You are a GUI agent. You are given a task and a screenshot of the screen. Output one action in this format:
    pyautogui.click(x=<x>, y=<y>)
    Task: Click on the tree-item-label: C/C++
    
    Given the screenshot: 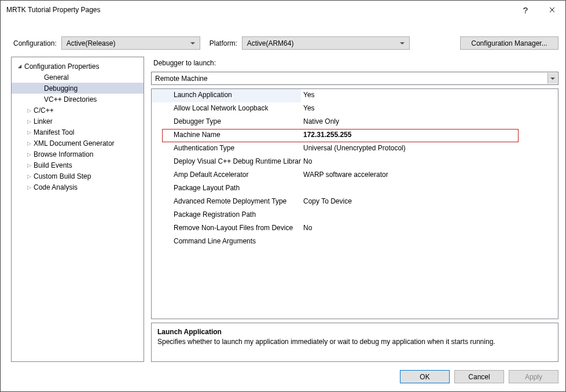 What is the action you would take?
    pyautogui.click(x=44, y=110)
    